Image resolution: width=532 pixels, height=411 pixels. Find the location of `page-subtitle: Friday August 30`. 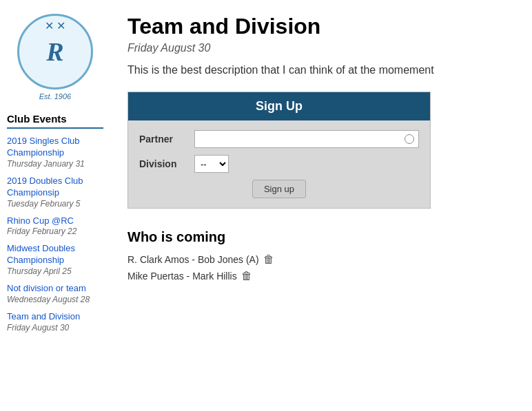

page-subtitle: Friday August 30 is located at coordinates (320, 48).